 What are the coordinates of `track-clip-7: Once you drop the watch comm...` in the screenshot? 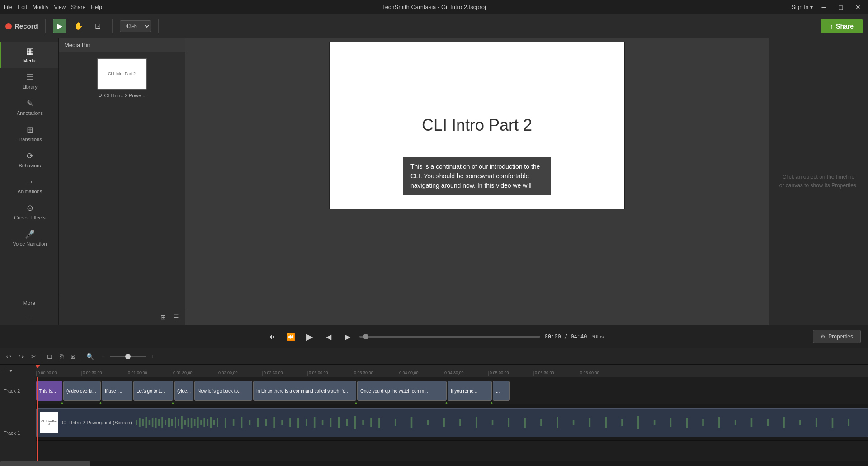 It's located at (402, 391).